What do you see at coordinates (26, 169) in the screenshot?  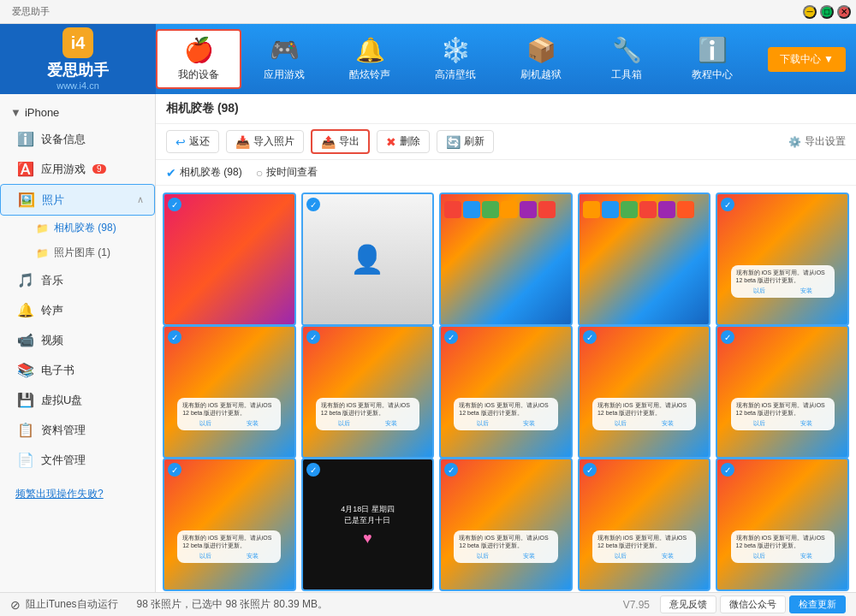 I see `apps-icon: 🅰️` at bounding box center [26, 169].